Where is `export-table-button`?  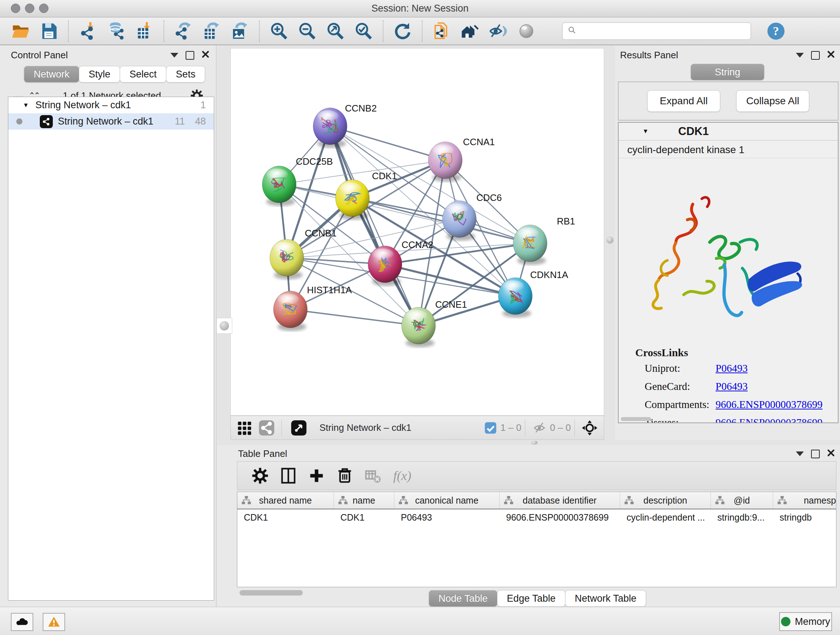 export-table-button is located at coordinates (212, 31).